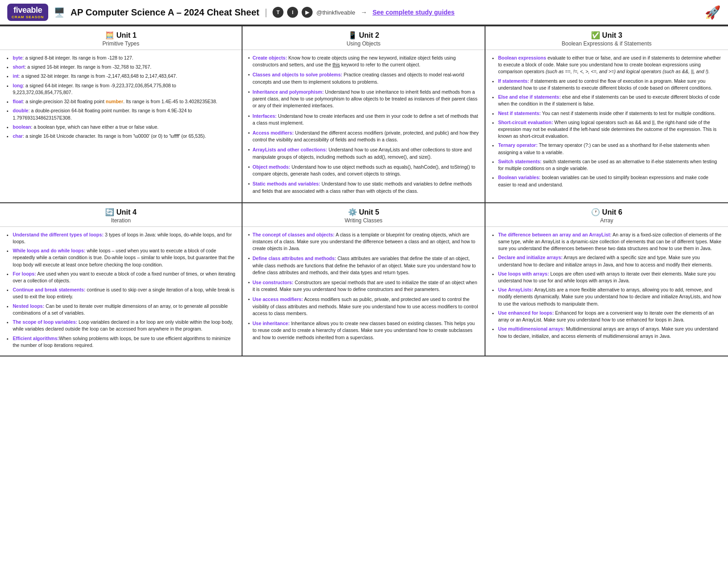  I want to click on unit5-item-access-mod: Use access modifiers: Access modifiers s…, so click(363, 306).